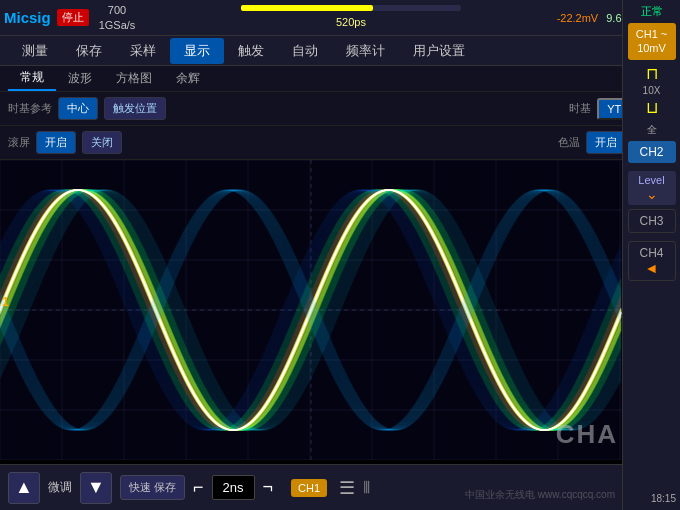 This screenshot has height=510, width=680. I want to click on ch1-marker: 1, so click(6, 302).